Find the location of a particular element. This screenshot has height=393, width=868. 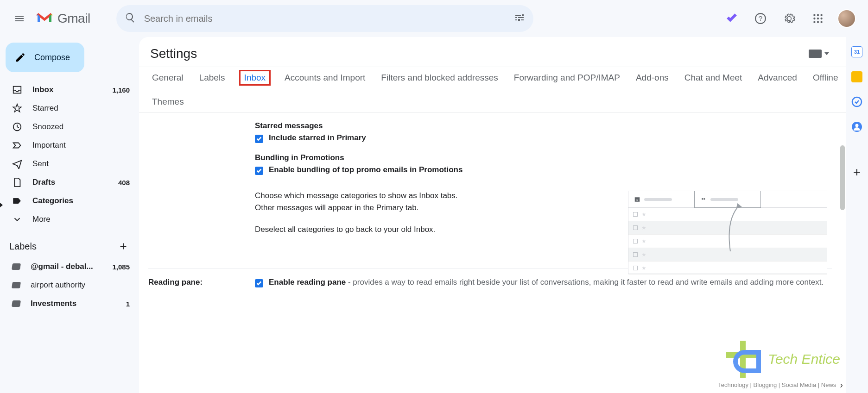

side-panel: 31 + is located at coordinates (857, 111).